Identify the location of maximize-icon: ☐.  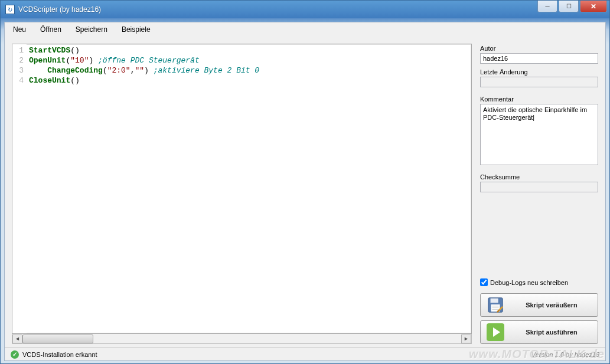
(569, 6).